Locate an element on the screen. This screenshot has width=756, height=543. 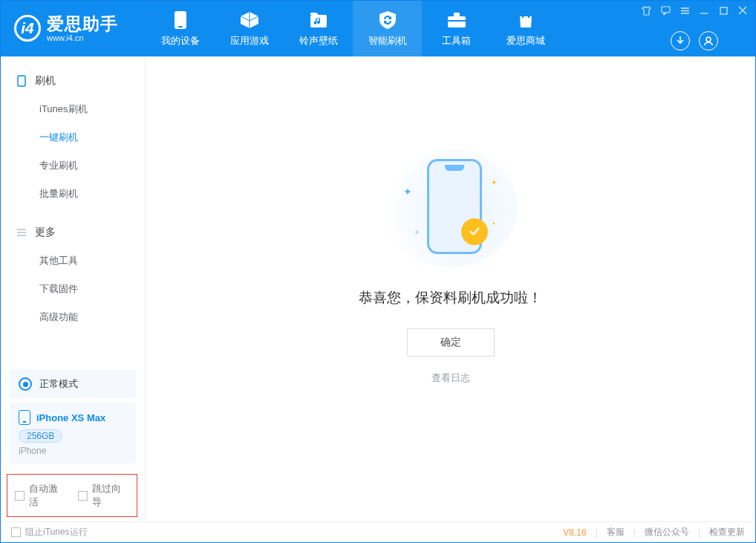
logo-icon: i4 is located at coordinates (27, 28).